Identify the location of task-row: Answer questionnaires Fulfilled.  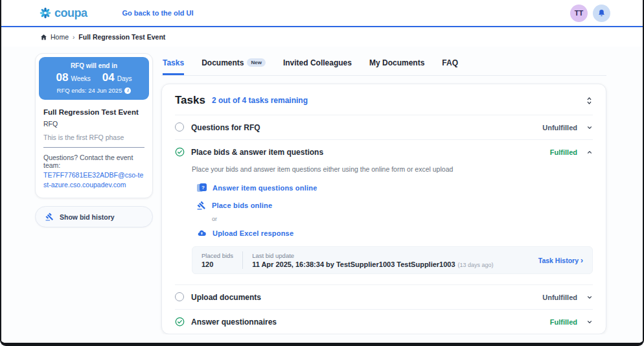
(384, 321).